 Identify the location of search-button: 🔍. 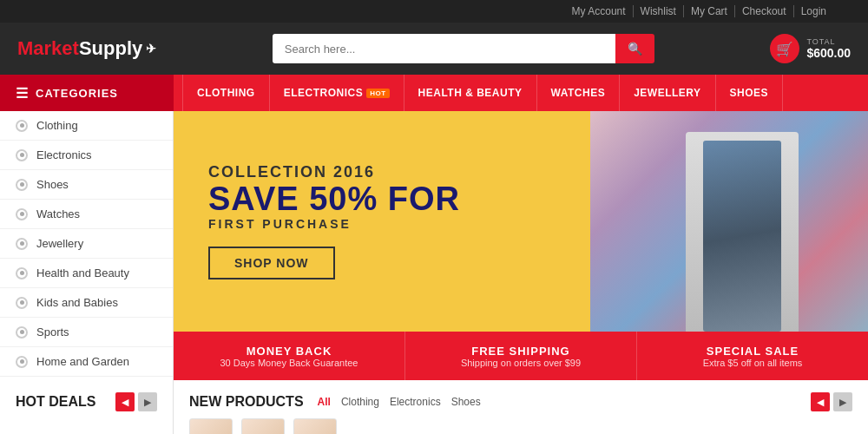
(635, 49).